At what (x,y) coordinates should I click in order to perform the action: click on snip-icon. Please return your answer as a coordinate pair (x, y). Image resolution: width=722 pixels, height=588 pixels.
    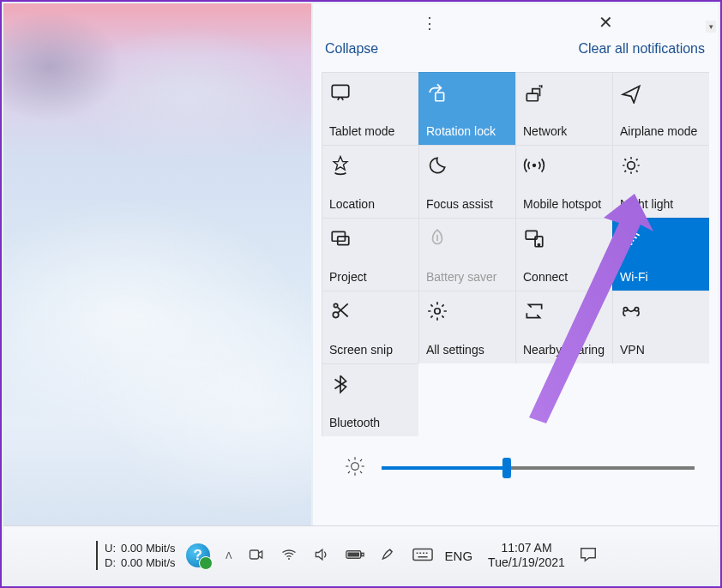
    Looking at the image, I should click on (370, 311).